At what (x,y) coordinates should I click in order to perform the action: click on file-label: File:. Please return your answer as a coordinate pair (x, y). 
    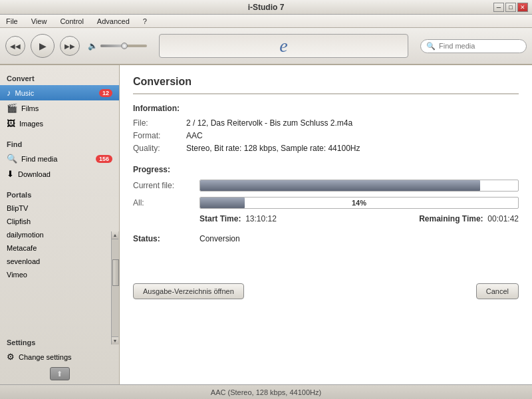
    Looking at the image, I should click on (160, 123).